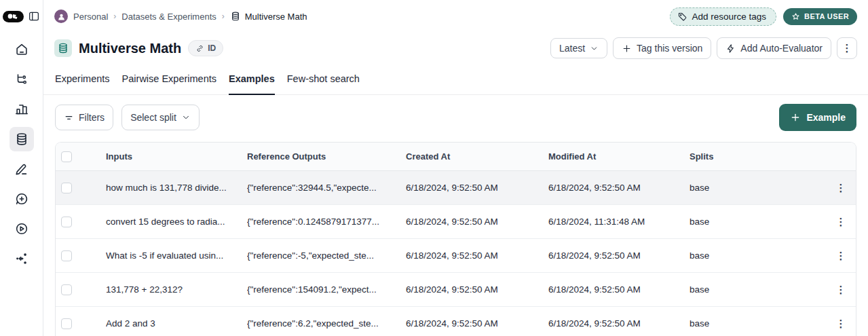 The height and width of the screenshot is (336, 868). Describe the element at coordinates (456, 48) in the screenshot. I see `title-bar: Multiverse Math ID Latest Tag this versi…` at that location.